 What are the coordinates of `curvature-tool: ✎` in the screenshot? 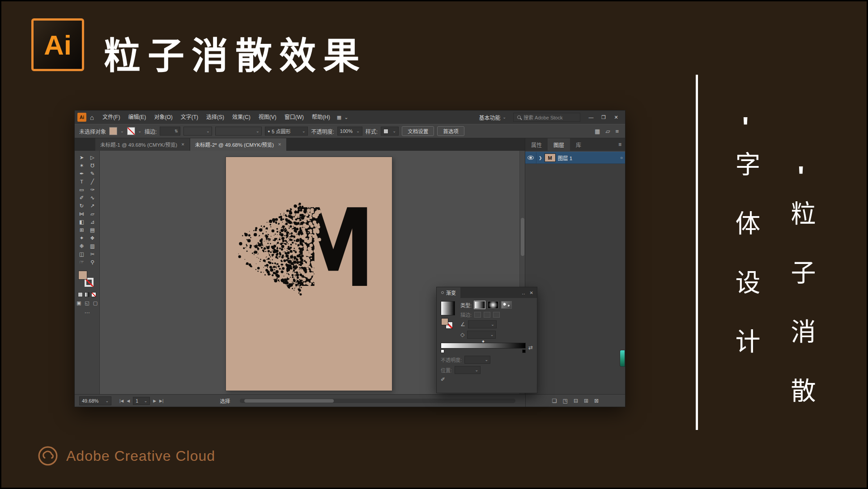 It's located at (93, 174).